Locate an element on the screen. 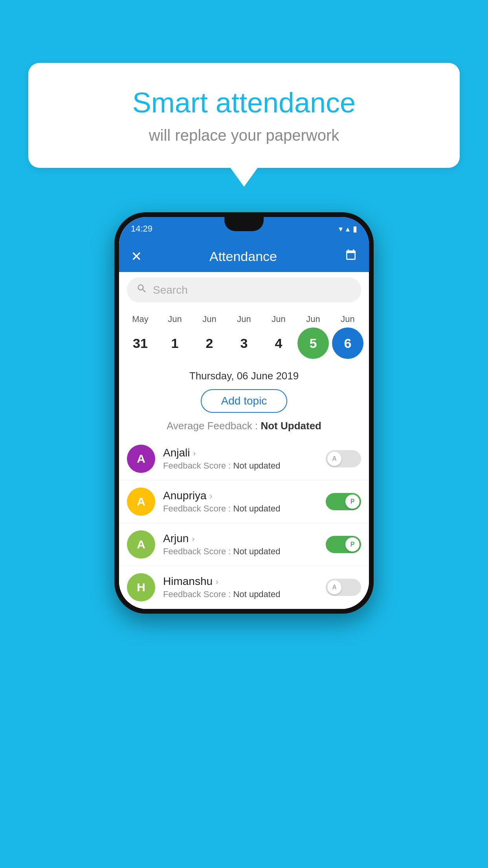 The height and width of the screenshot is (868, 488). calendar-dates: 31123456 is located at coordinates (244, 343).